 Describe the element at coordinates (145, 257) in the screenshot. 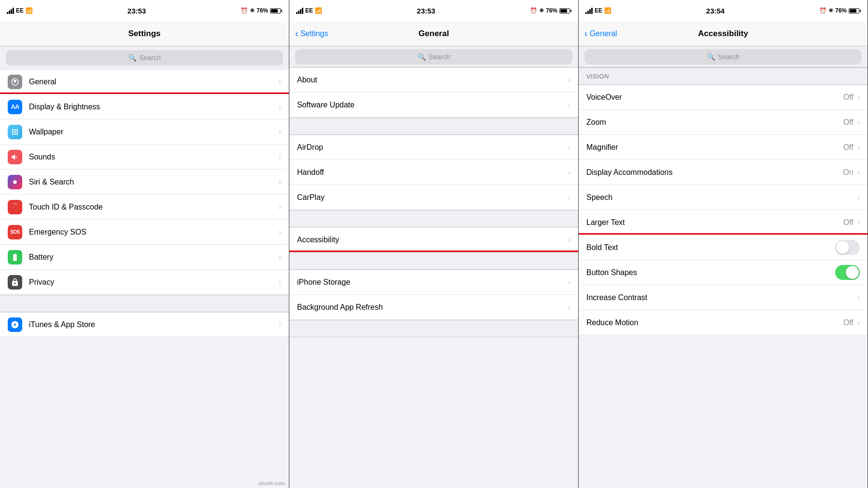

I see `settings-item-battery: Battery ›` at that location.